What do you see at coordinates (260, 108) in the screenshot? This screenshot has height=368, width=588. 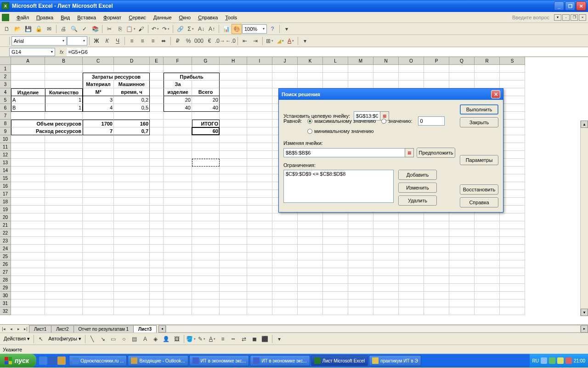 I see `cell-I6` at bounding box center [260, 108].